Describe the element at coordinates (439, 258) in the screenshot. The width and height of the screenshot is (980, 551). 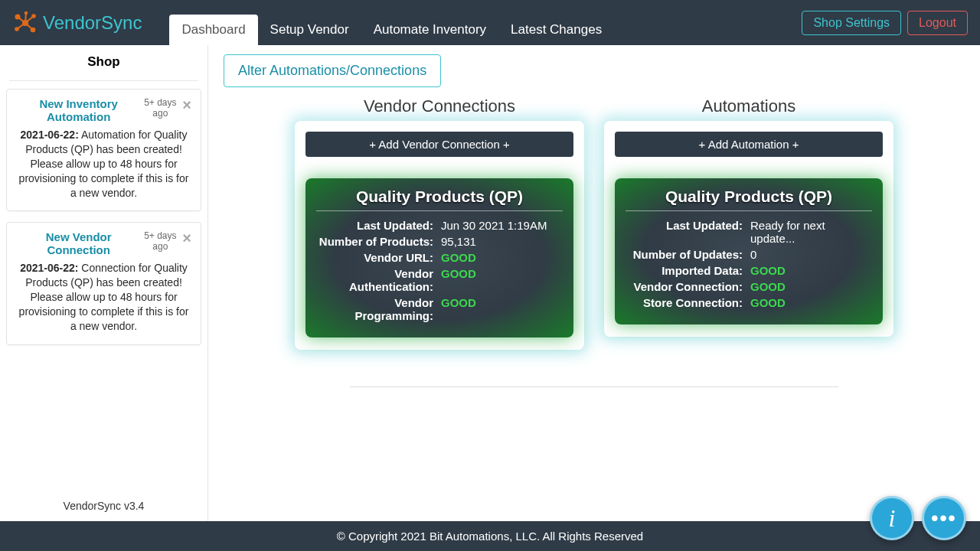
I see `vendor-card: Quality Products (QP) Last Updated:Jun 3…` at that location.